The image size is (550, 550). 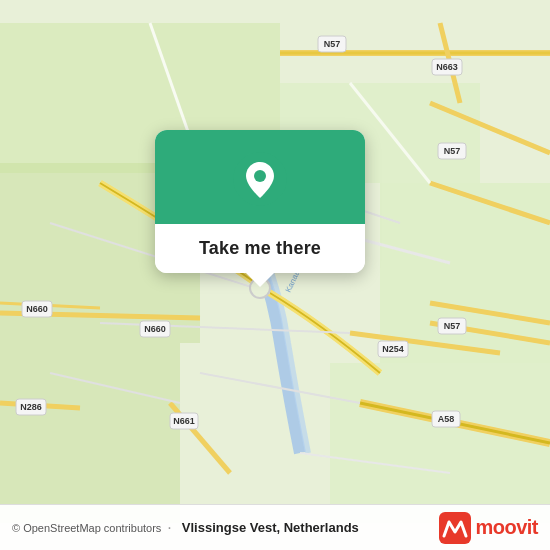 I want to click on location-label: Vlissingse Vest, Netherlands, so click(x=270, y=528).